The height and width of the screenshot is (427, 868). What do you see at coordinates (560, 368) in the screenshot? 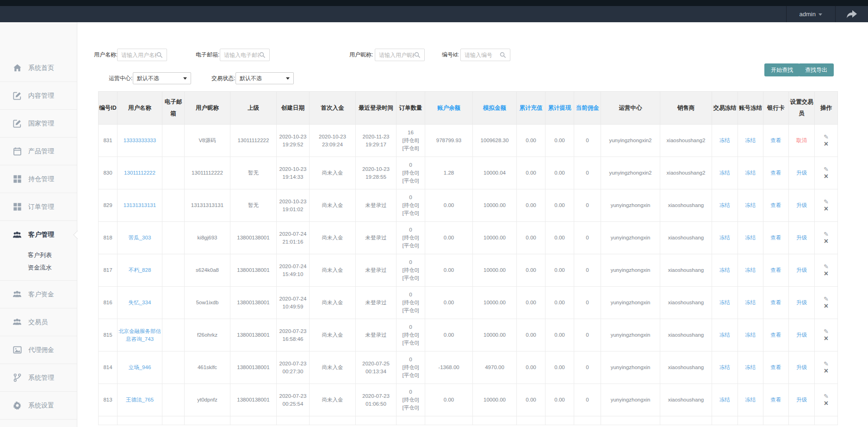
I see `cell-withdraw: 0.00` at bounding box center [560, 368].